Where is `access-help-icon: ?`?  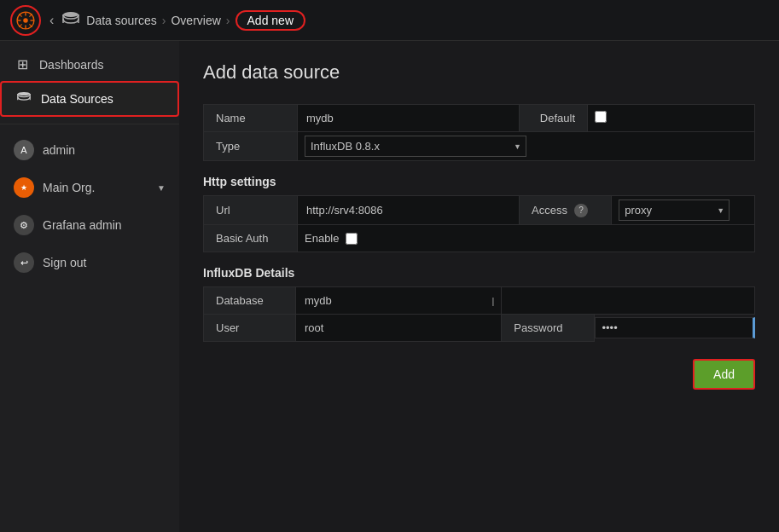
access-help-icon: ? is located at coordinates (581, 211).